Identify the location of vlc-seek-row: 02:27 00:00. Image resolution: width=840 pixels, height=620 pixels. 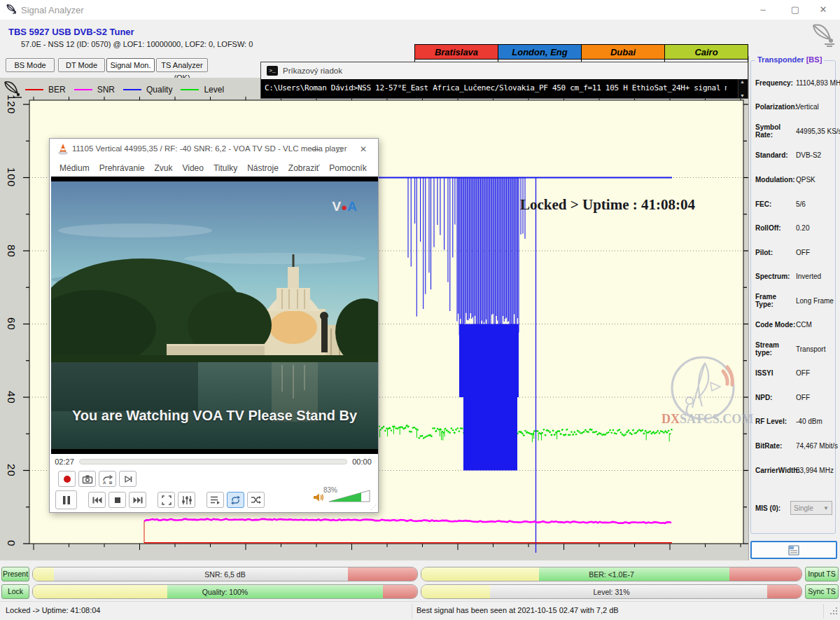
(213, 462).